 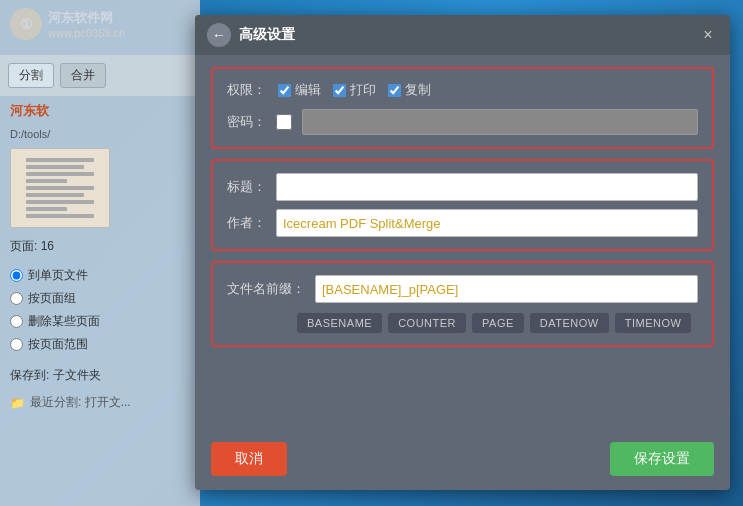 What do you see at coordinates (100, 298) in the screenshot?
I see `radio-page-group: 按页面组` at bounding box center [100, 298].